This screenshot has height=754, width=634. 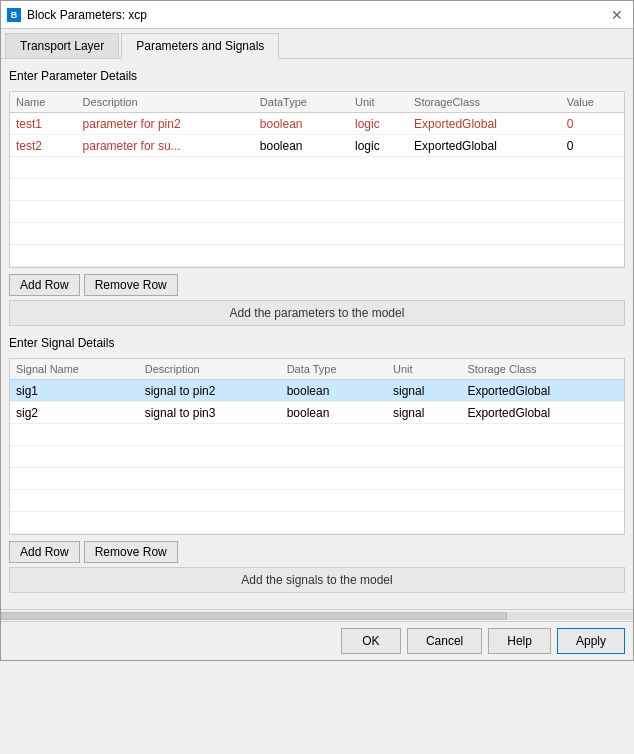 I want to click on signals-col-desc: Description, so click(x=210, y=370).